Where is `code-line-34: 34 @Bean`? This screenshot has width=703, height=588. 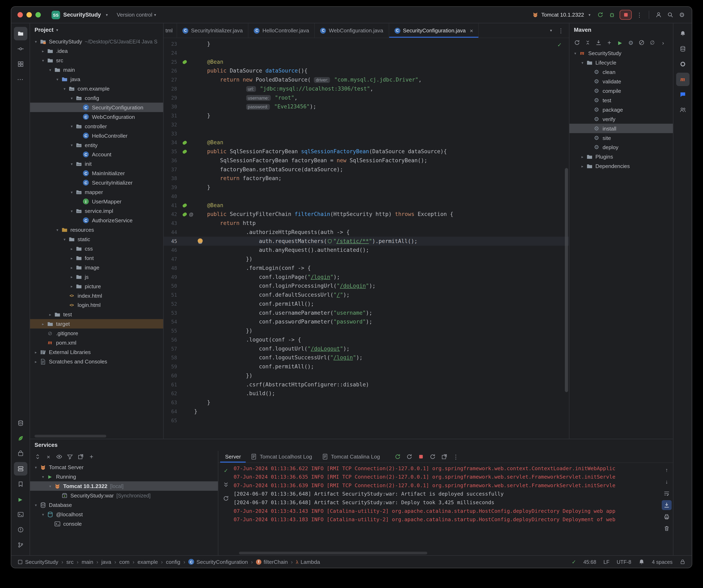 code-line-34: 34 @Bean is located at coordinates (366, 143).